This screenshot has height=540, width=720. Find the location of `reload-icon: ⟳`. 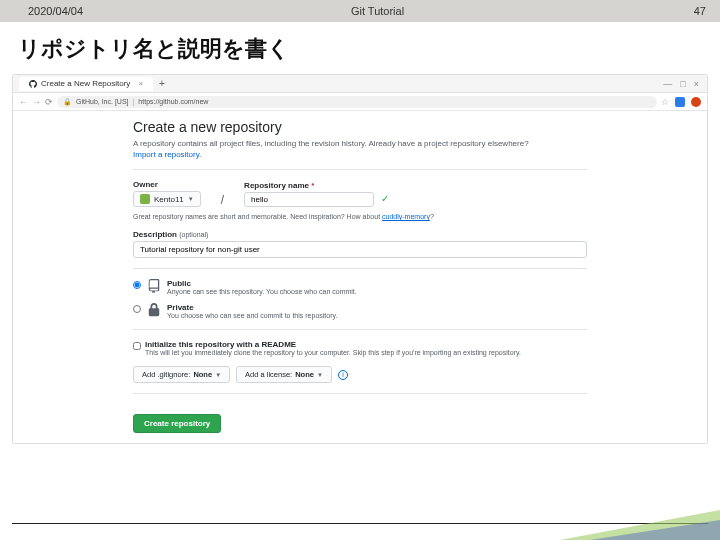

reload-icon: ⟳ is located at coordinates (49, 102).